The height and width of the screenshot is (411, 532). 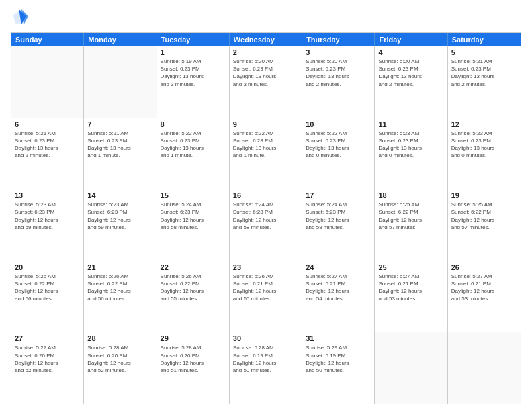 I want to click on day-info: Sunrise: 5:29 AM Sunset: 6:19 PM Dayligh…, so click(x=339, y=359).